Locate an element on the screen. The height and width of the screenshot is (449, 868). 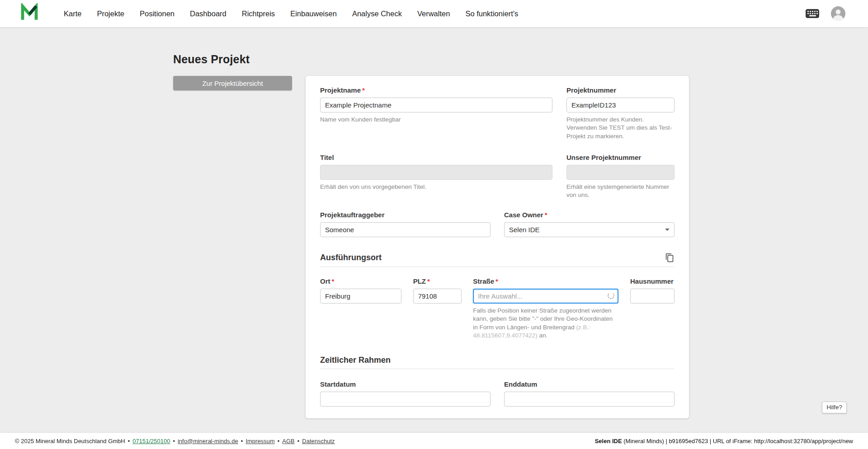
strasse-helper-text: Falls die Position keiner Straße zugeord… is located at coordinates (546, 323).